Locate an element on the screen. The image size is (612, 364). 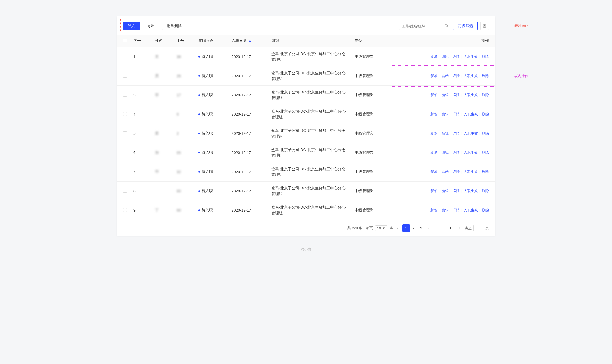
table-row: 5 星 2 待入职 2020-12-17 盒马-北京子公司-DC-北京生鲜加工中… is located at coordinates (306, 133).